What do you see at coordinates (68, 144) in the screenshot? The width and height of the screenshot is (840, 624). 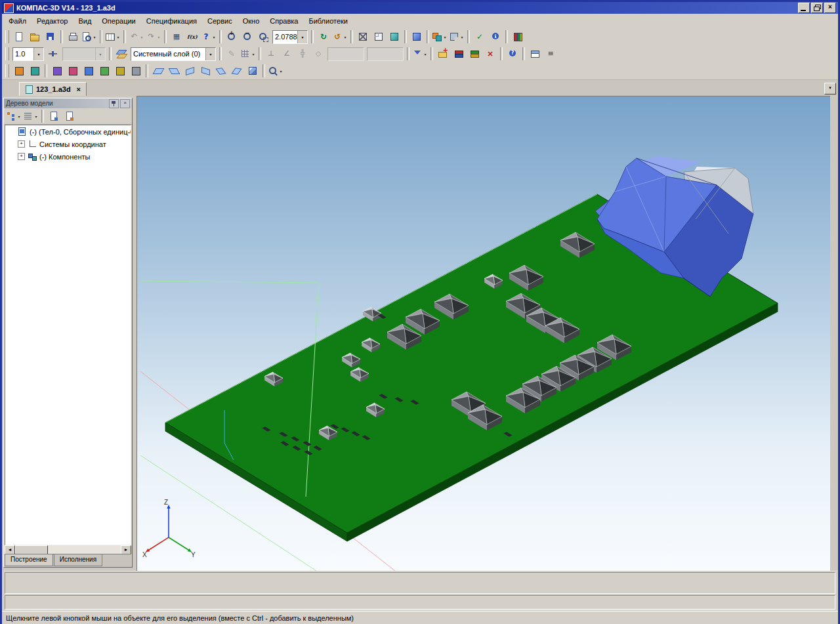 I see `tree-coordinate-systems: +Системы координат` at bounding box center [68, 144].